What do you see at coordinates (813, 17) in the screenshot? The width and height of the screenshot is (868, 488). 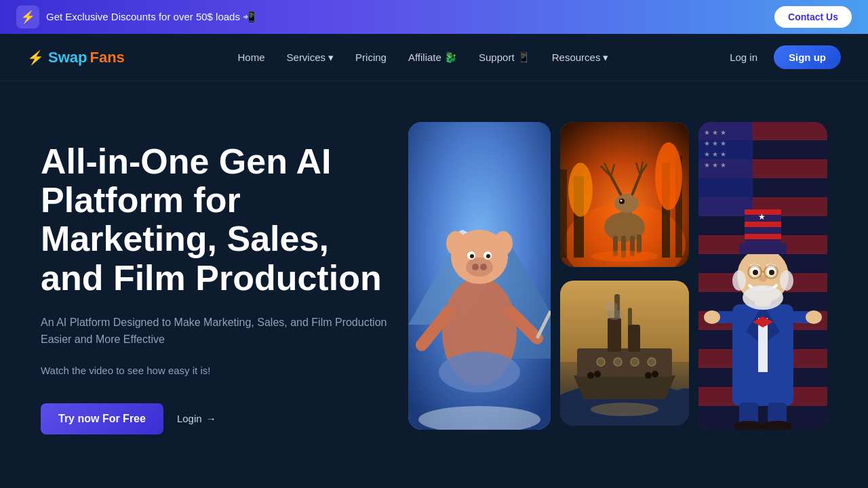 I see `contact-us-button: Contact Us` at bounding box center [813, 17].